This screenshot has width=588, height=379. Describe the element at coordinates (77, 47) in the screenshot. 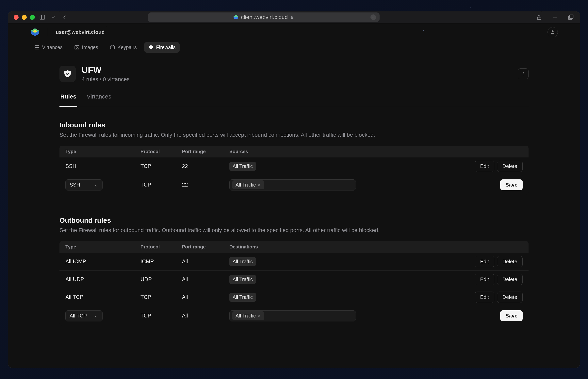

I see `image-icon` at that location.